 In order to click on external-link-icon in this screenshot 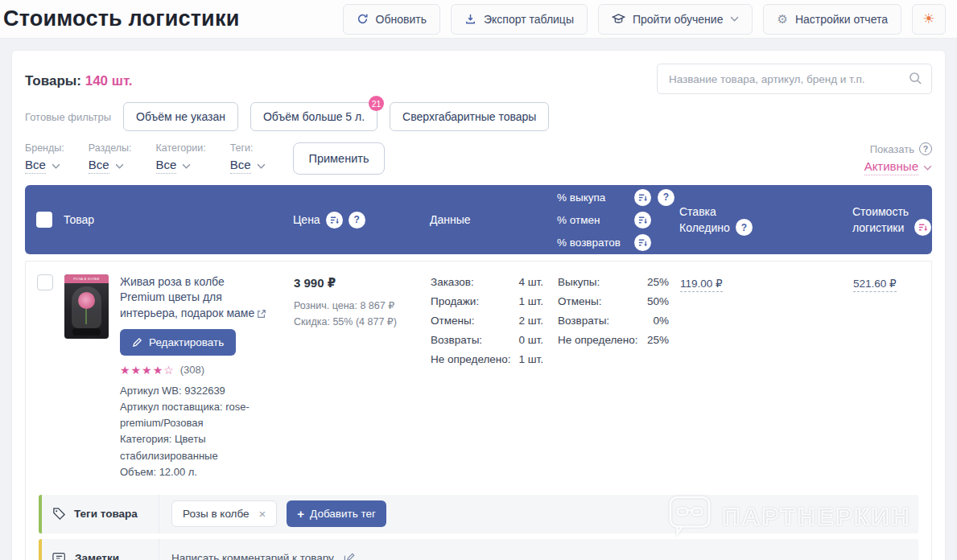, I will do `click(262, 314)`.